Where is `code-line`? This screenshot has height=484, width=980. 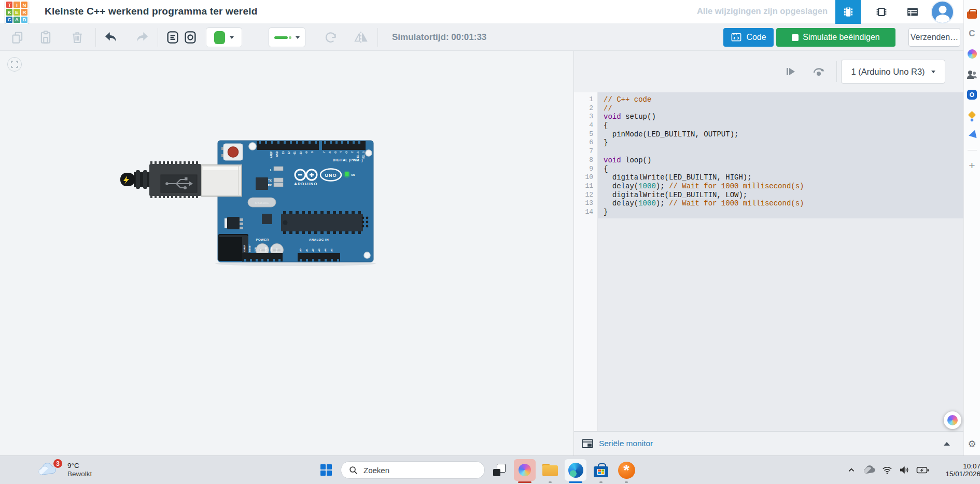
code-line is located at coordinates (781, 151).